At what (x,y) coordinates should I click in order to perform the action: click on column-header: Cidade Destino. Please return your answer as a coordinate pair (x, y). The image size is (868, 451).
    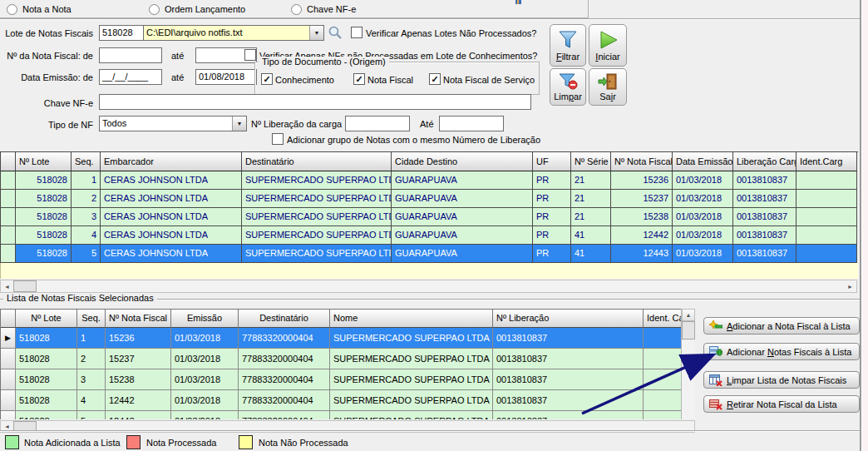
    Looking at the image, I should click on (462, 161).